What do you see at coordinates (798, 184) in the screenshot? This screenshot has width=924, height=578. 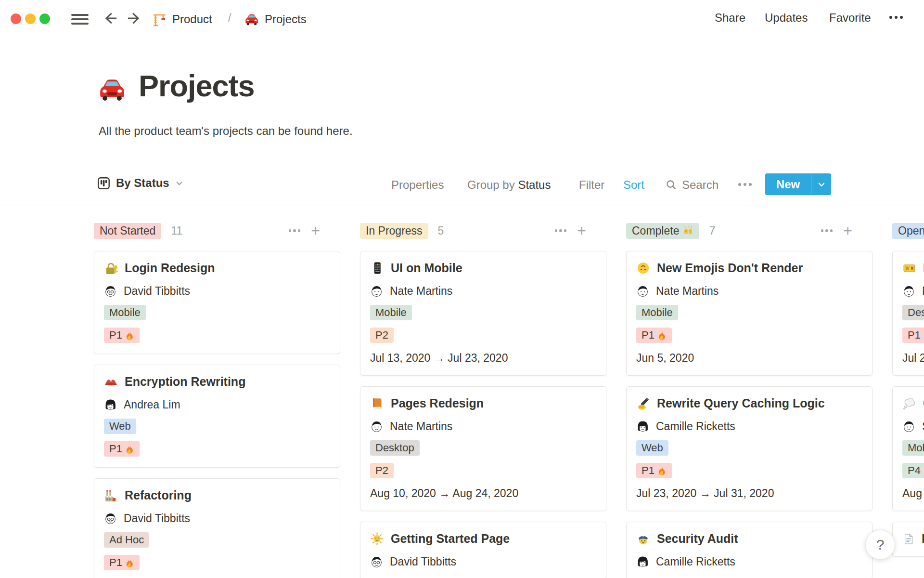 I see `new-button: New` at bounding box center [798, 184].